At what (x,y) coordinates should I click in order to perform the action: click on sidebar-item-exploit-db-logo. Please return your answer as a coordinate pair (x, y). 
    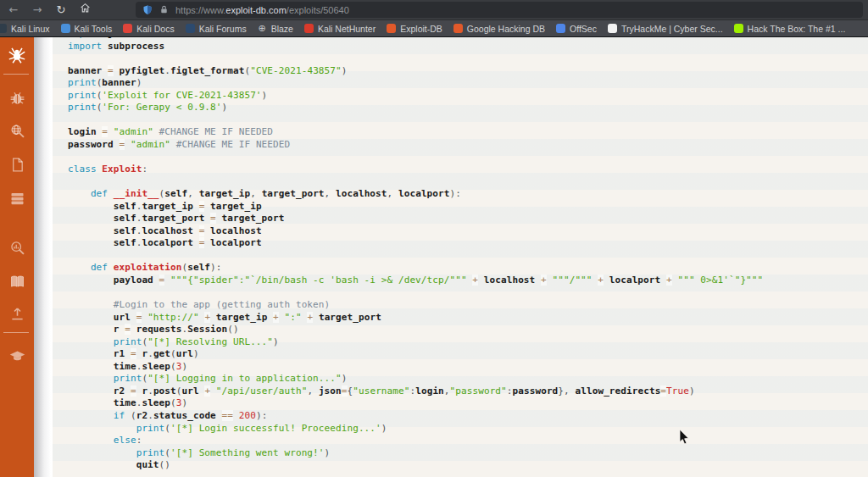
    Looking at the image, I should click on (17, 55).